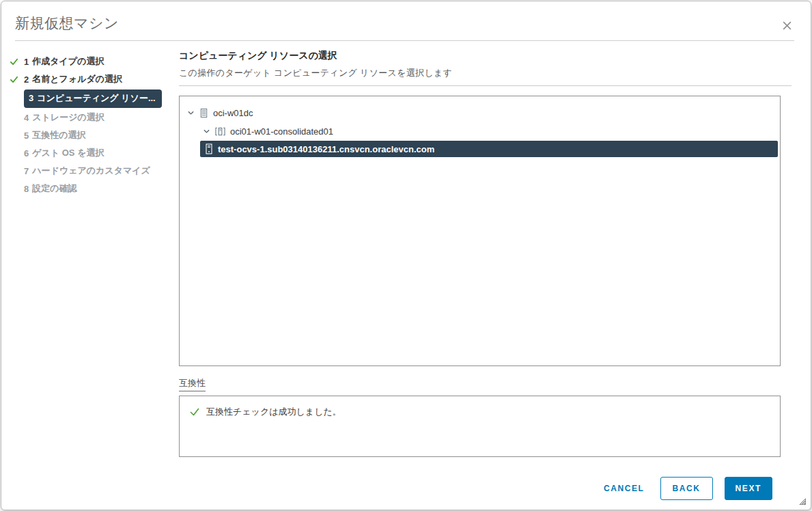 The width and height of the screenshot is (812, 511). Describe the element at coordinates (787, 25) in the screenshot. I see `close-button` at that location.